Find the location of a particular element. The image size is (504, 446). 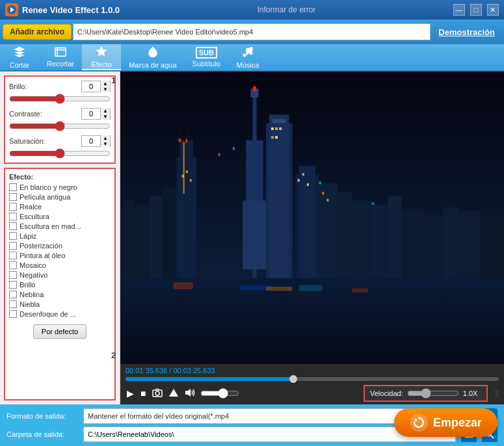

effect-checkbox-posterizacion is located at coordinates (13, 246).